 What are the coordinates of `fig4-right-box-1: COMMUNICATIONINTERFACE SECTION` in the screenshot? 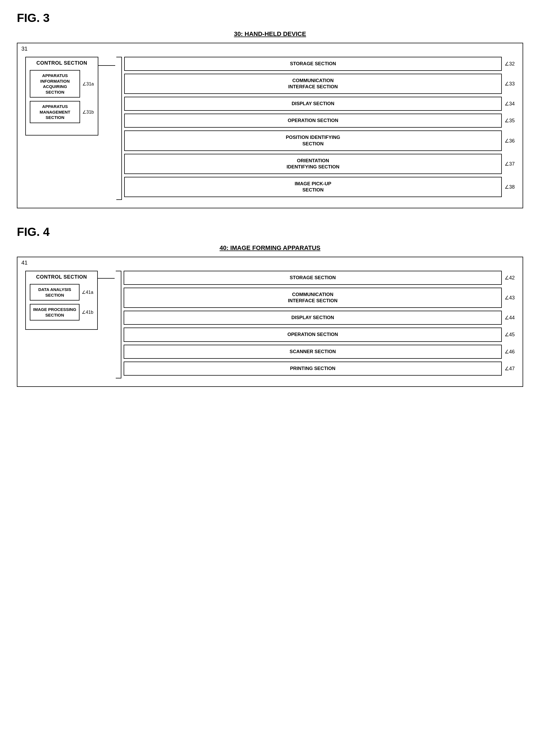 It's located at (313, 297).